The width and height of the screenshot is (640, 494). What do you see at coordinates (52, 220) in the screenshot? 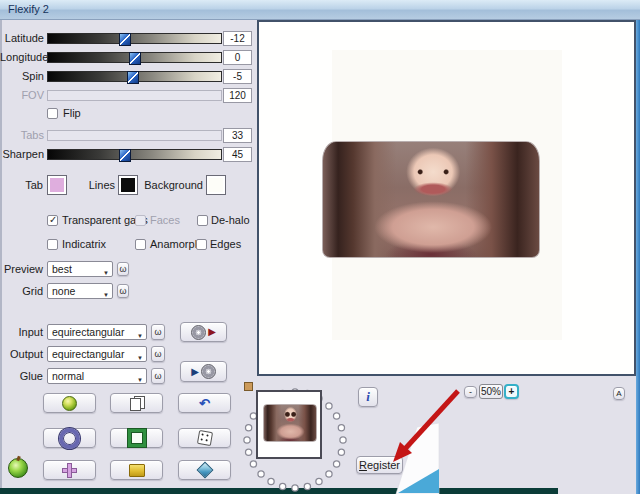
I see `transparent-gaps-checkbox` at bounding box center [52, 220].